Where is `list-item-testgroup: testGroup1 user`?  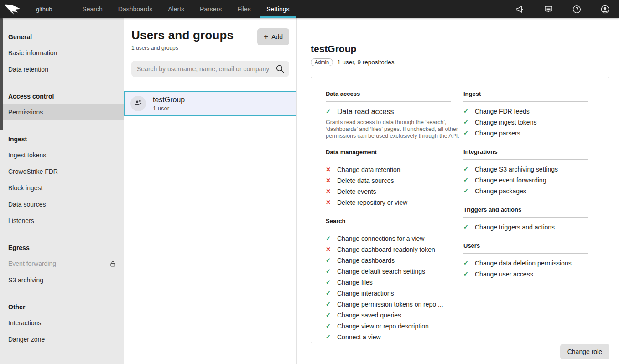 list-item-testgroup: testGroup1 user is located at coordinates (210, 104).